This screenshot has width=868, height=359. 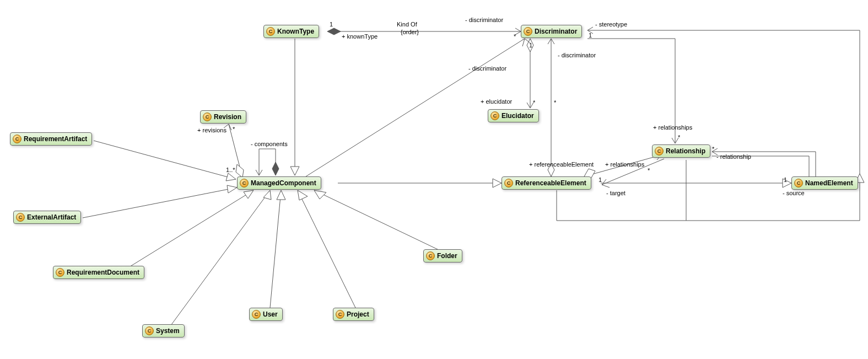 What do you see at coordinates (672, 127) in the screenshot?
I see `role-relationships-up: + relationships` at bounding box center [672, 127].